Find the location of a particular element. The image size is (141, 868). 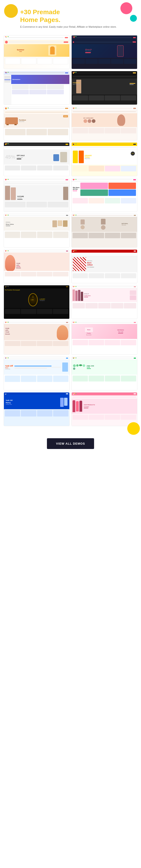

demo-mockup-3: Marketplace is located at coordinates (37, 88).